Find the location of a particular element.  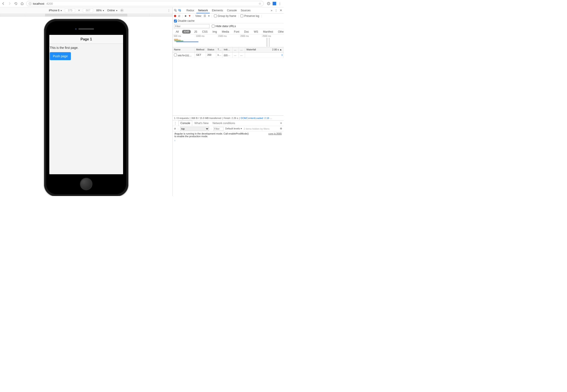

bookmark-star-icon: ☆ is located at coordinates (260, 4).